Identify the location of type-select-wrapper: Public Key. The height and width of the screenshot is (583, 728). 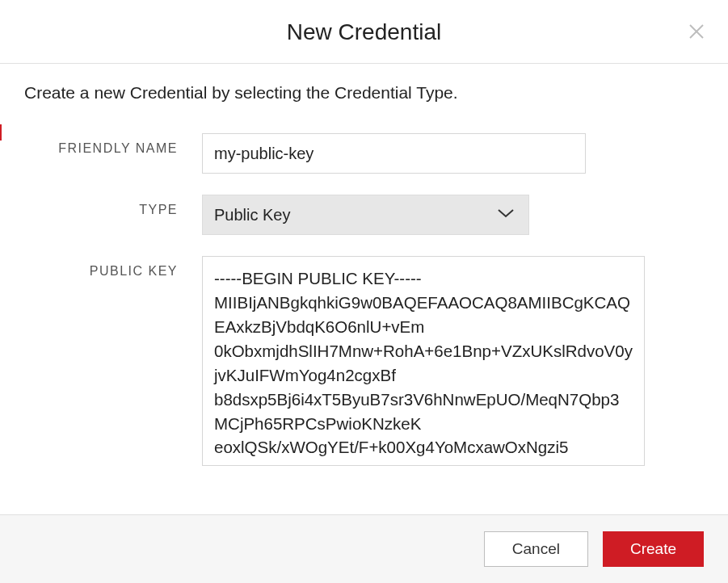
(365, 215).